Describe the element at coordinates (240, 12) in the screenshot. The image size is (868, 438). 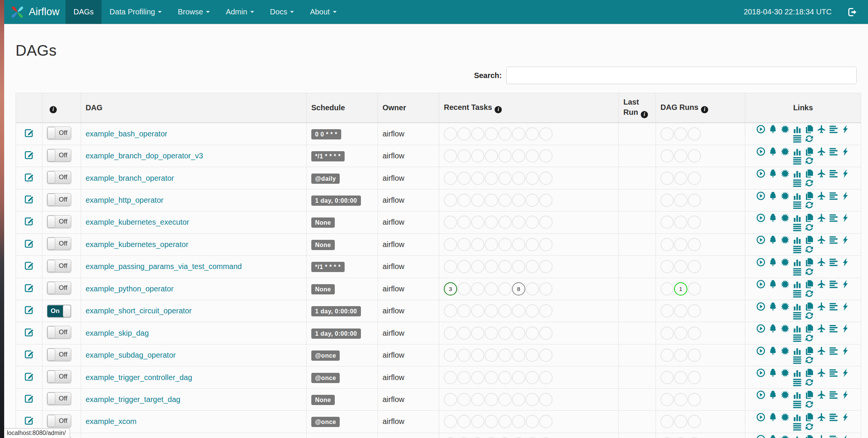
I see `nav-item-admin: Admin` at that location.